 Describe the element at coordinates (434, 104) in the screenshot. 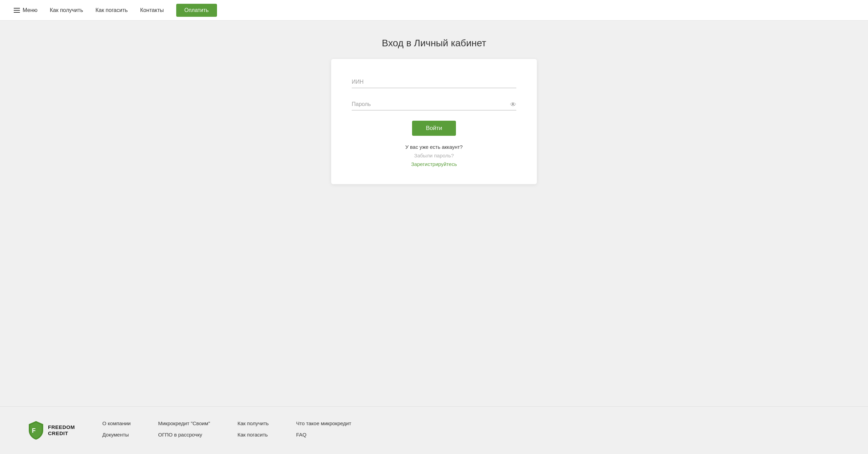

I see `password-input` at that location.